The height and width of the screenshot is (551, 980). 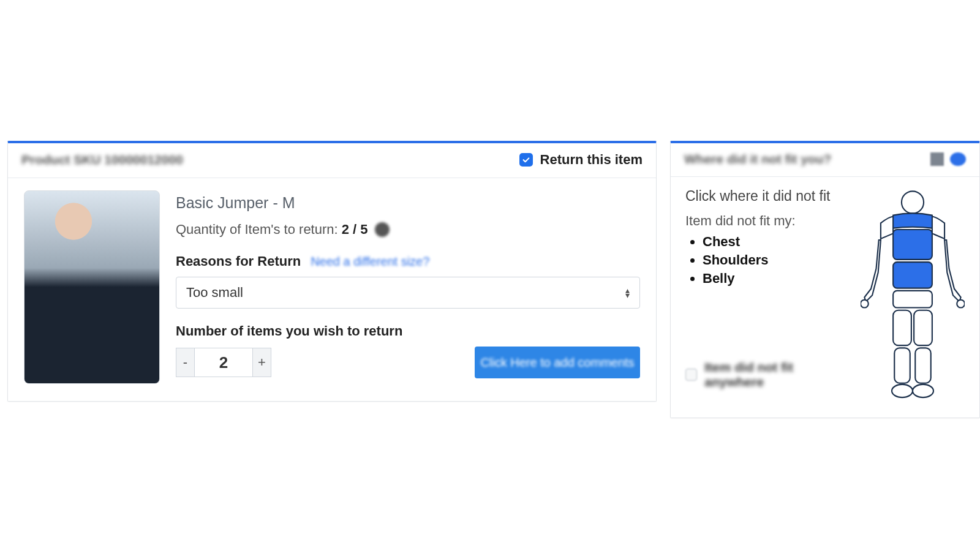 What do you see at coordinates (370, 262) in the screenshot?
I see `need-different-size-link: Need a different size?` at bounding box center [370, 262].